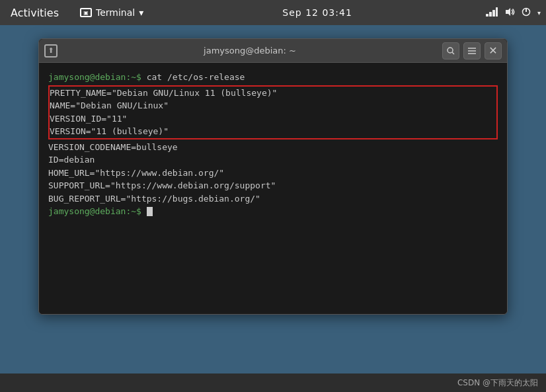  Describe the element at coordinates (273, 160) in the screenshot. I see `output-line-6: ID=debian` at that location.